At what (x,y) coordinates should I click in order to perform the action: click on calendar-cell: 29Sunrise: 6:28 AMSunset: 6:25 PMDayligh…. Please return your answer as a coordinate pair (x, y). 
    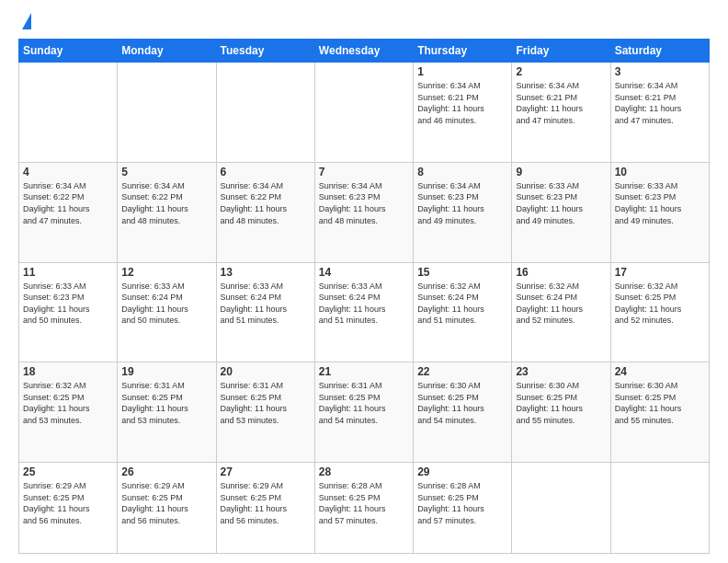
    Looking at the image, I should click on (463, 508).